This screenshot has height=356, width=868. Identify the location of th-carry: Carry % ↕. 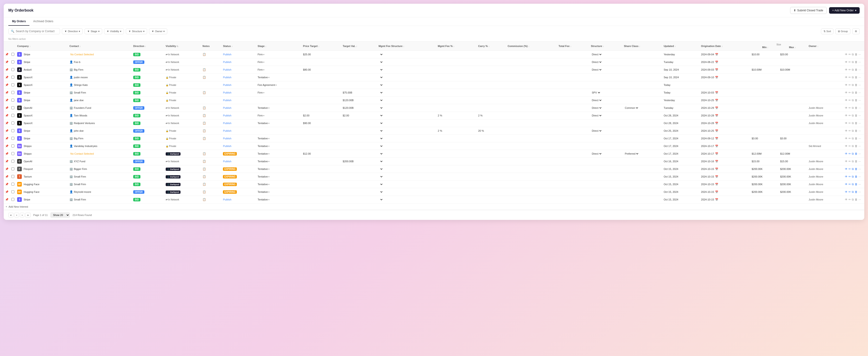
(491, 46).